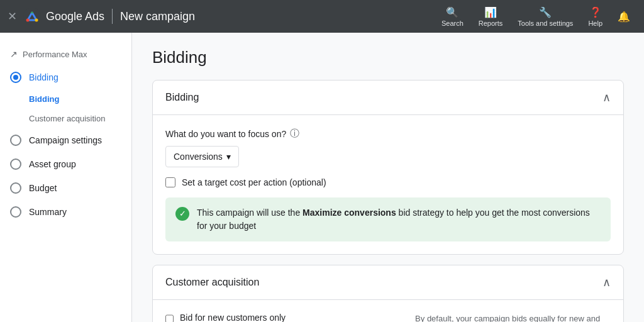  Describe the element at coordinates (170, 318) in the screenshot. I see `new-customers-checkbox` at that location.